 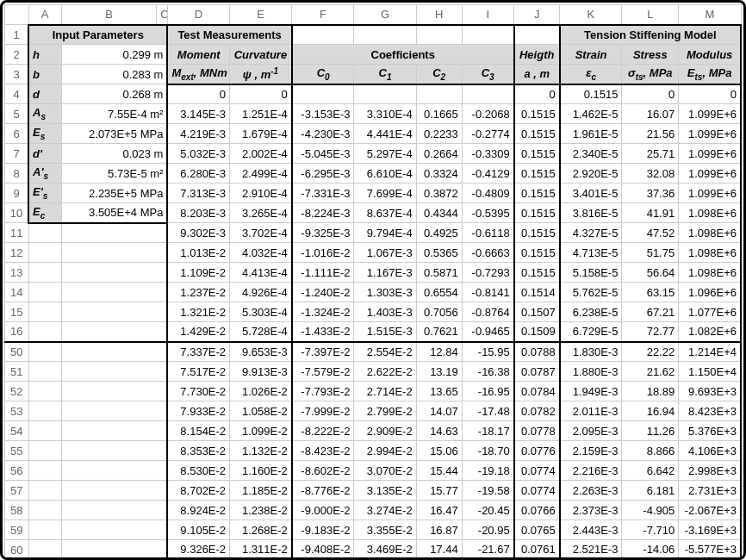 I want to click on cell: 0.0784, so click(x=538, y=391).